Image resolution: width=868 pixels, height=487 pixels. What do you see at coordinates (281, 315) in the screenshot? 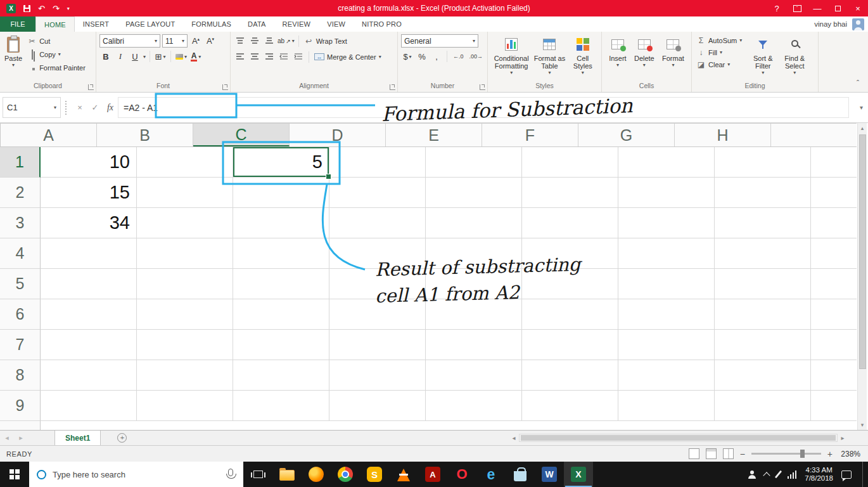
I see `cell-C6` at bounding box center [281, 315].